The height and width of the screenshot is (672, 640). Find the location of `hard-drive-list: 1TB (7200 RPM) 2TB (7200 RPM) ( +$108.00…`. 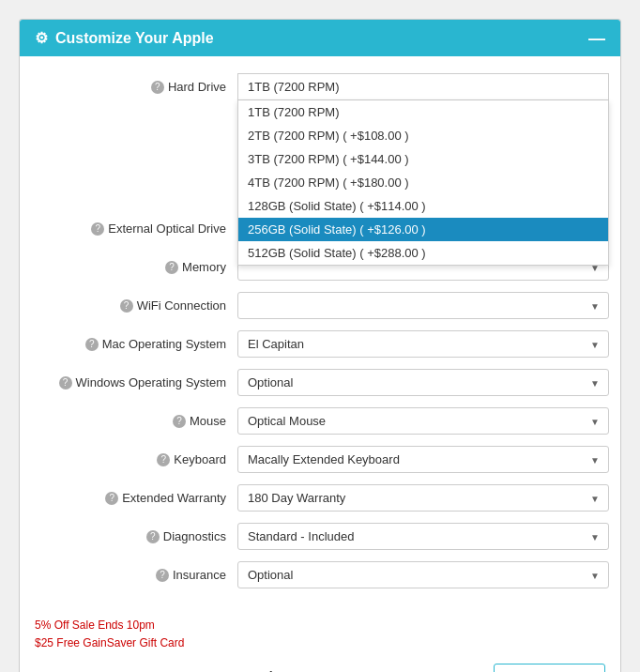

hard-drive-list: 1TB (7200 RPM) 2TB (7200 RPM) ( +$108.00… is located at coordinates (423, 183).